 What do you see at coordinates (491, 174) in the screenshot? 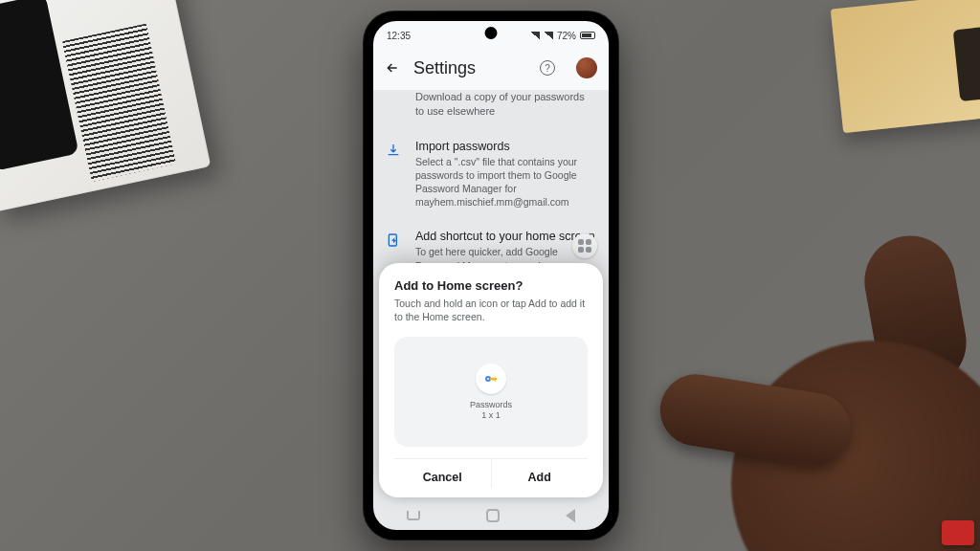
I see `import-passwords-item: Import passwords Select a ".csv" file th…` at bounding box center [491, 174].